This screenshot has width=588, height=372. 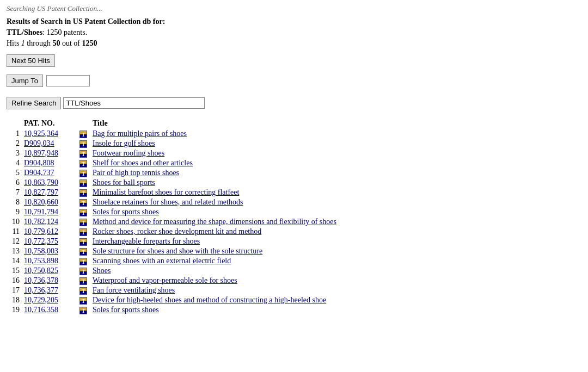 What do you see at coordinates (336, 251) in the screenshot?
I see `patent-title-cell: Sole structure for shoes and shoe with t…` at bounding box center [336, 251].